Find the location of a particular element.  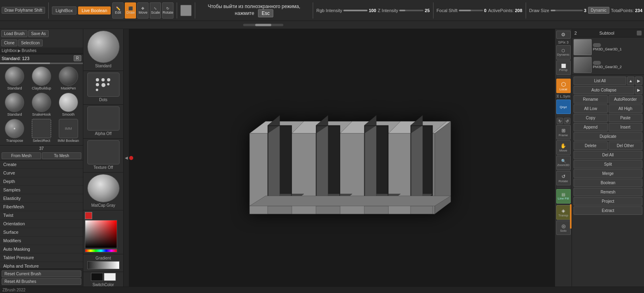

menu-tablet-pressure: Tablet Pressure is located at coordinates (41, 258).